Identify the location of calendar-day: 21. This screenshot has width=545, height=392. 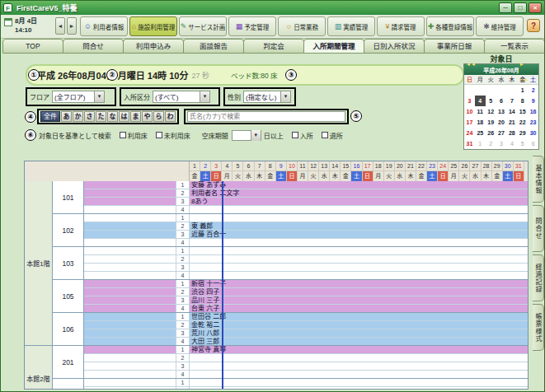
(511, 122).